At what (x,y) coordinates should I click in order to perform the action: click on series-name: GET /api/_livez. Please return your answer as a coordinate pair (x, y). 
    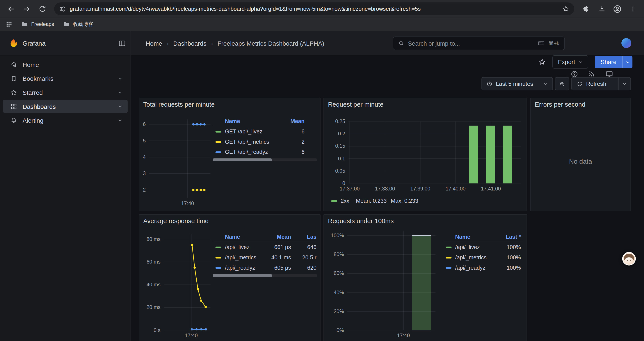
    Looking at the image, I should click on (256, 132).